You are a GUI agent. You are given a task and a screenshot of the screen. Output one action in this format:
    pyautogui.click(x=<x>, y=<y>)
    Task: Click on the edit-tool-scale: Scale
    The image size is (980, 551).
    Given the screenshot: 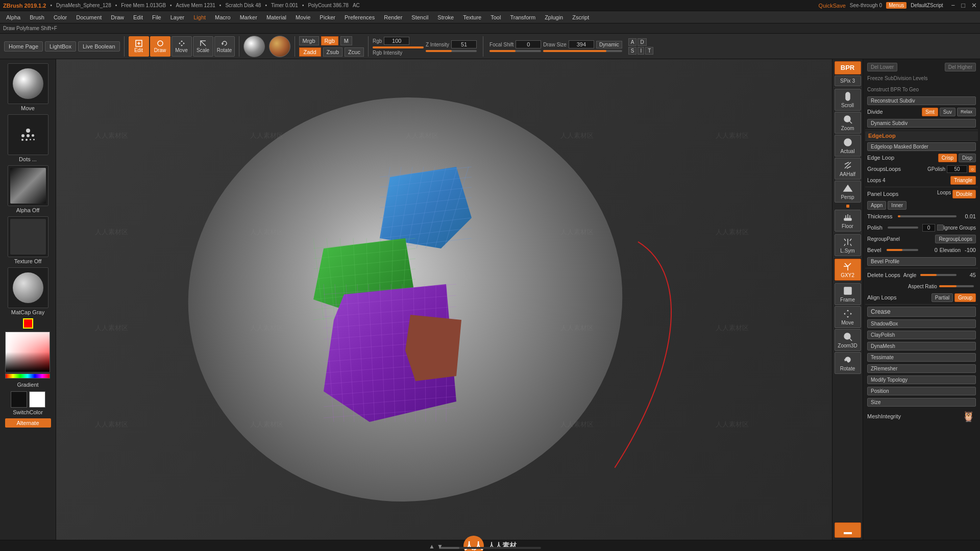 What is the action you would take?
    pyautogui.click(x=203, y=46)
    